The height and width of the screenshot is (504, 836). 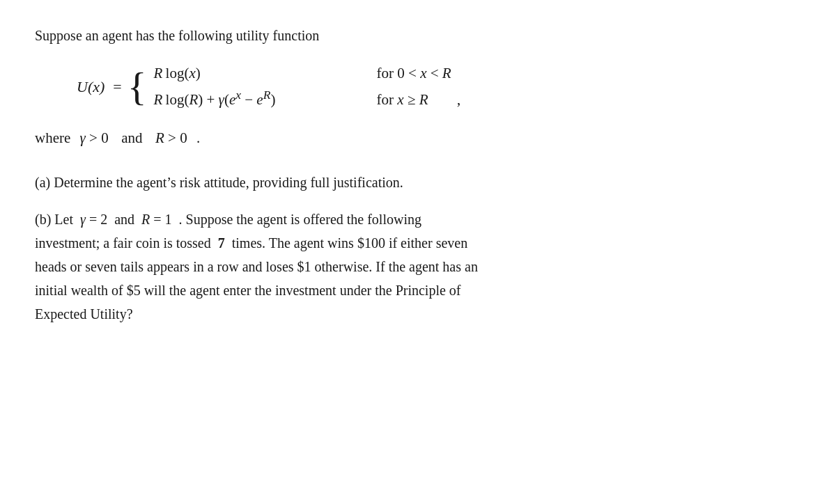 What do you see at coordinates (302, 74) in the screenshot?
I see `case-row-1: R log(x) for 0 < x < R` at bounding box center [302, 74].